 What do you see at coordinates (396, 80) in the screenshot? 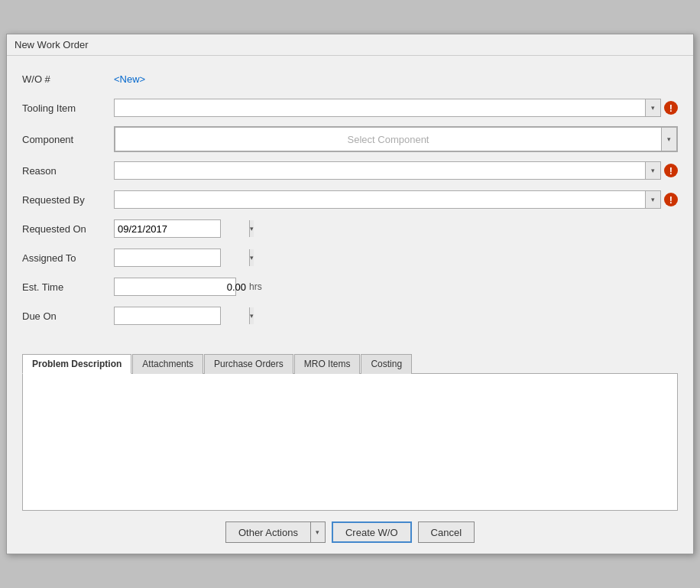
I see `wo-number-value-wrap: <New>` at bounding box center [396, 80].